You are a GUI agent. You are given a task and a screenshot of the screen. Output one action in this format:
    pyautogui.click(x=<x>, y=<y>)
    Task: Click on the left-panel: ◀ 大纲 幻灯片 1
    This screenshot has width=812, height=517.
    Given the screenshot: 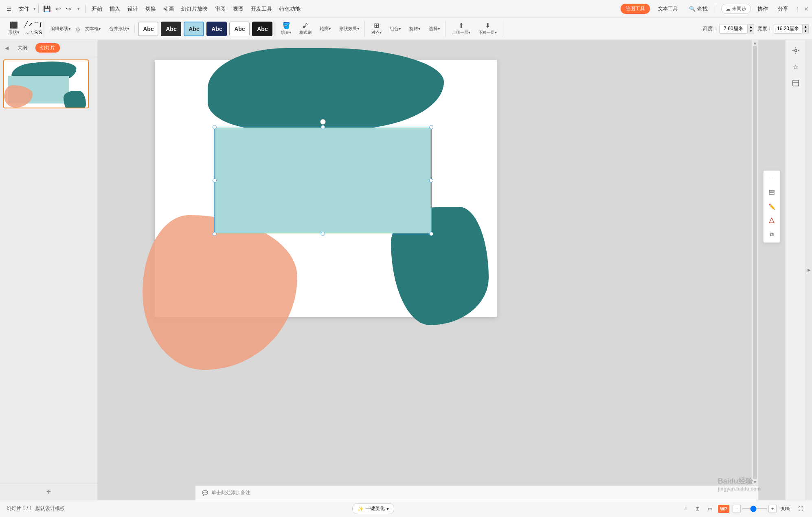 What is the action you would take?
    pyautogui.click(x=49, y=270)
    